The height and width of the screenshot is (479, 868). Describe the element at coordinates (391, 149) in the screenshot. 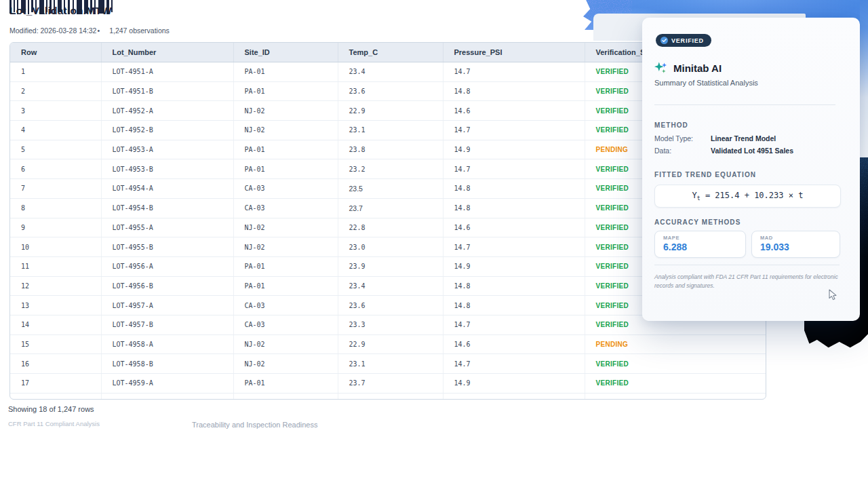

I see `temp-cell: 23.8` at that location.